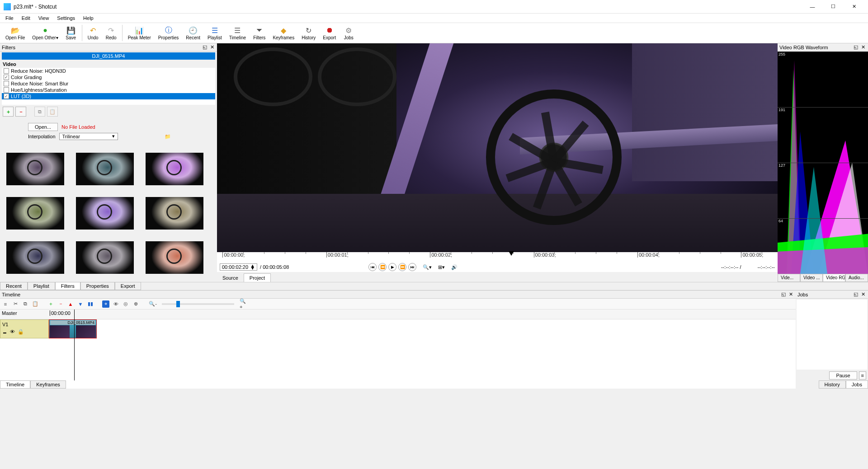  What do you see at coordinates (68, 286) in the screenshot?
I see `panel-tab-filters: Filters` at bounding box center [68, 286].